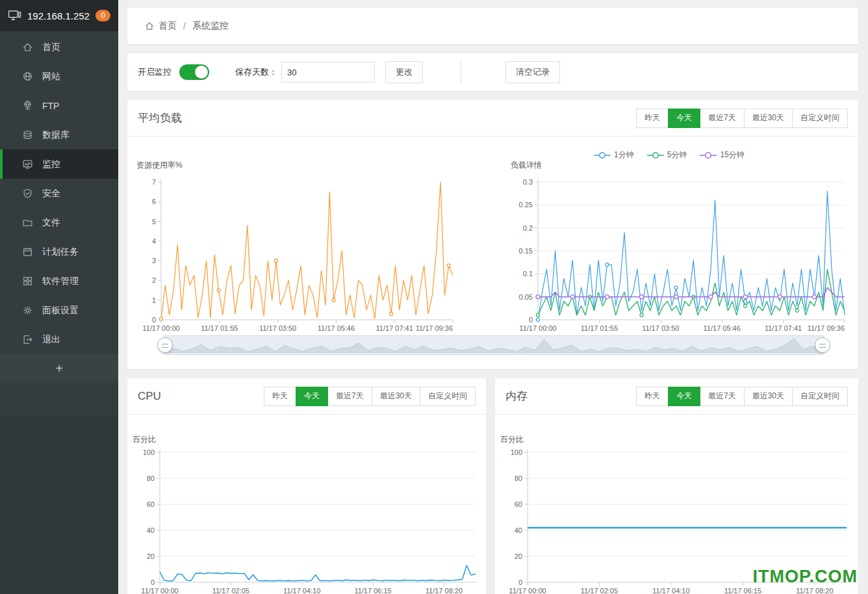  Describe the element at coordinates (58, 16) in the screenshot. I see `server-ip: 192.168.1.252` at that location.